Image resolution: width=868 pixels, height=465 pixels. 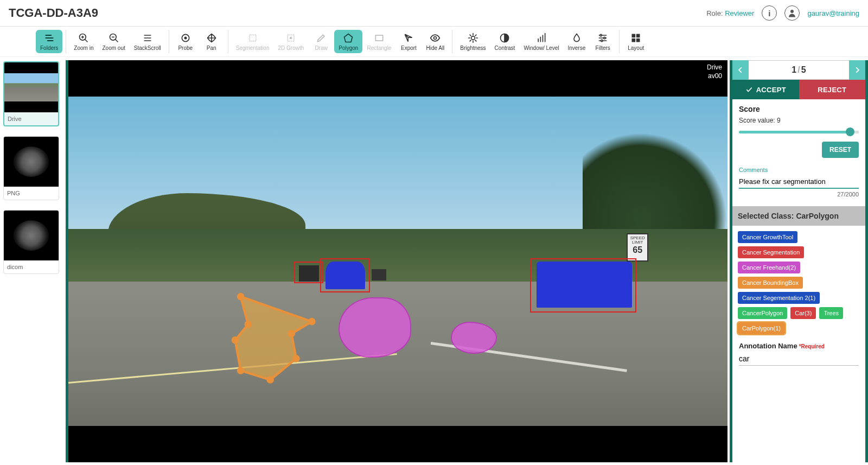 What do you see at coordinates (49, 41) in the screenshot?
I see `tool-folders: Folders` at bounding box center [49, 41].